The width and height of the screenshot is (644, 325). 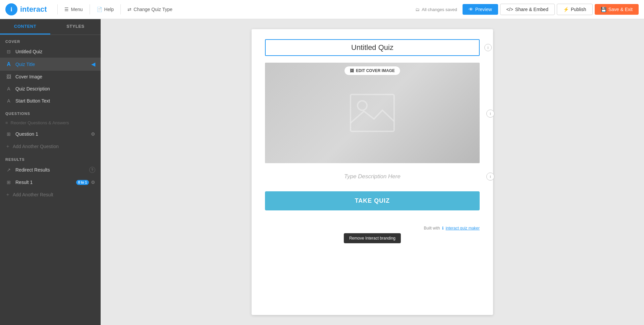 What do you see at coordinates (93, 182) in the screenshot?
I see `result-1-gear-button: ⚙` at bounding box center [93, 182].